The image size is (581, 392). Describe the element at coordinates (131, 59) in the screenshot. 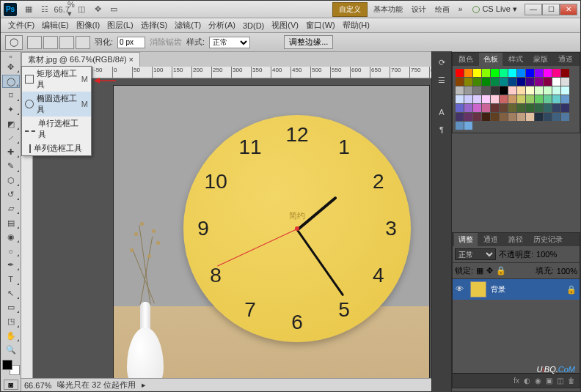

I see `tab-close-icon: ×` at that location.